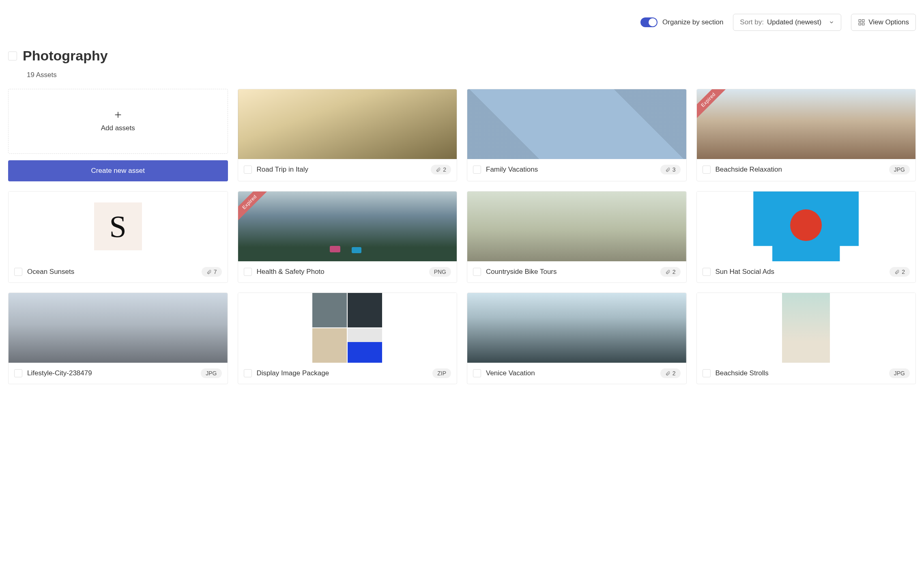 This screenshot has height=581, width=924. What do you see at coordinates (342, 373) in the screenshot?
I see `asset-title: Display Image Package` at bounding box center [342, 373].